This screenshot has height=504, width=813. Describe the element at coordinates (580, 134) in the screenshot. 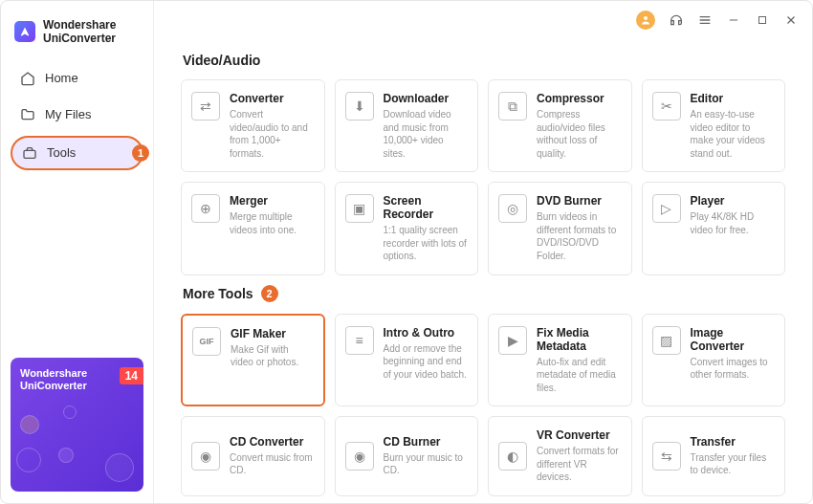

I see `card-desc: Compress audio/video files without loss …` at that location.